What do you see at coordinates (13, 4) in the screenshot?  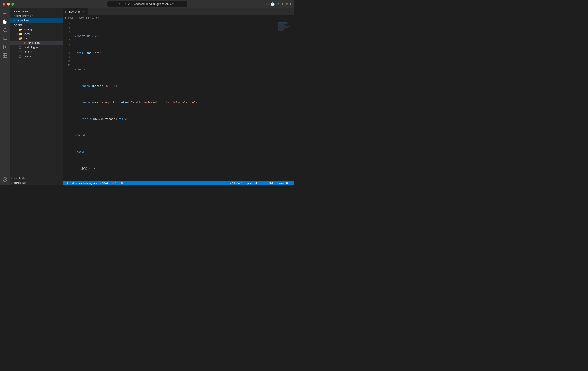 I see `maximize-button` at bounding box center [13, 4].